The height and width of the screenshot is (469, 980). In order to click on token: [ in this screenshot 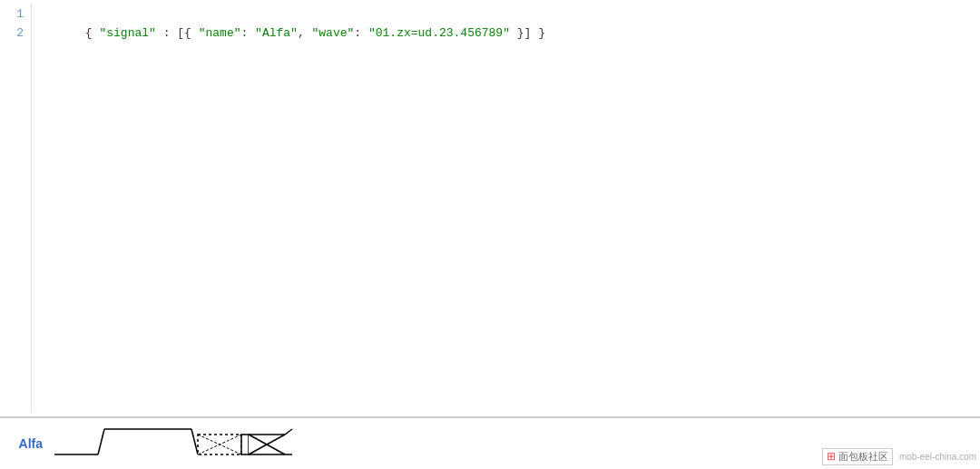, I will do `click(181, 33)`.